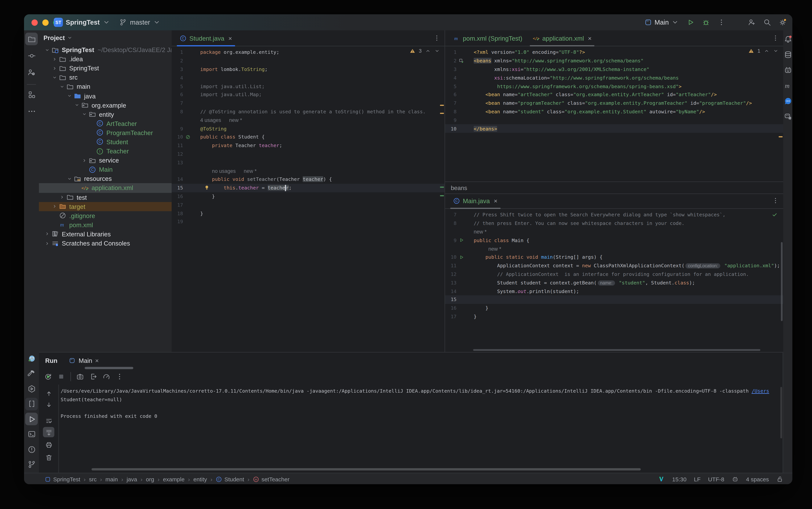 This screenshot has width=812, height=509. Describe the element at coordinates (105, 160) in the screenshot. I see `tree-item-service: service` at that location.